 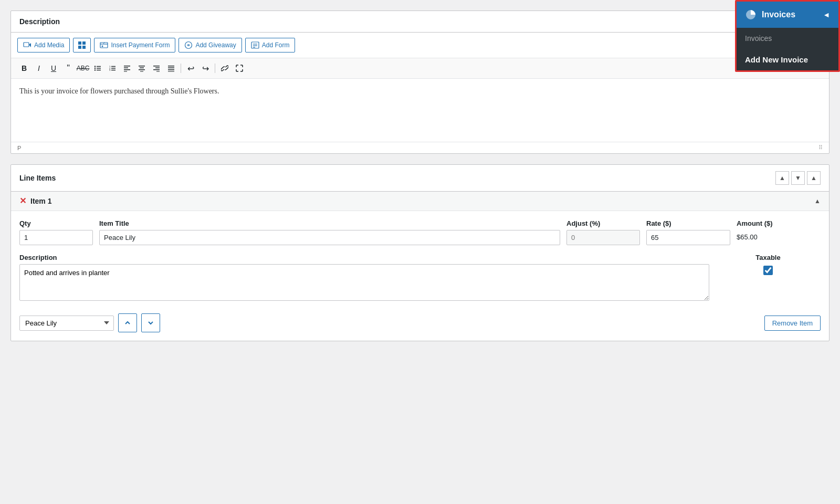 What do you see at coordinates (788, 36) in the screenshot?
I see `sidebar: Invoices ◄ Invoices Add New Invoice` at bounding box center [788, 36].